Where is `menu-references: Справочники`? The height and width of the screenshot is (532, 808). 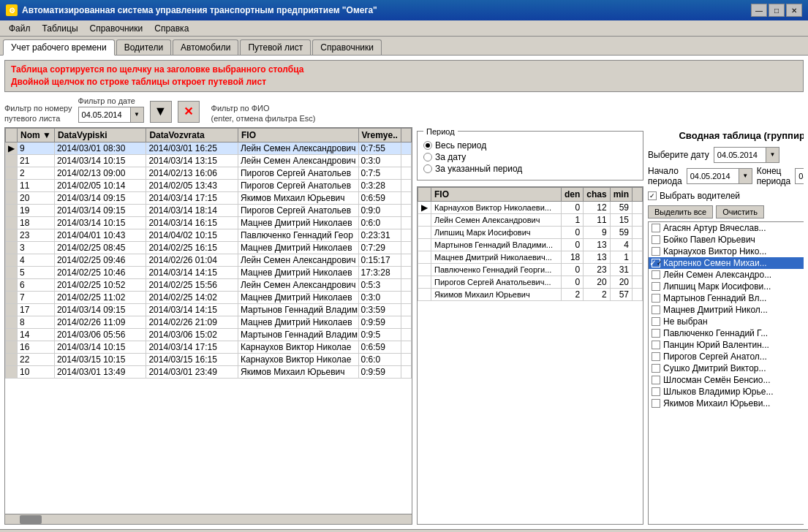
menu-references: Справочники is located at coordinates (117, 28).